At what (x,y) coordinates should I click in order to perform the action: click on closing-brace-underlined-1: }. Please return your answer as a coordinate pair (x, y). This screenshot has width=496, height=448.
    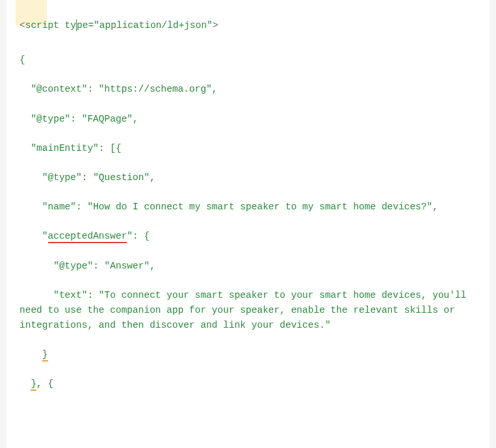
    Looking at the image, I should click on (46, 355).